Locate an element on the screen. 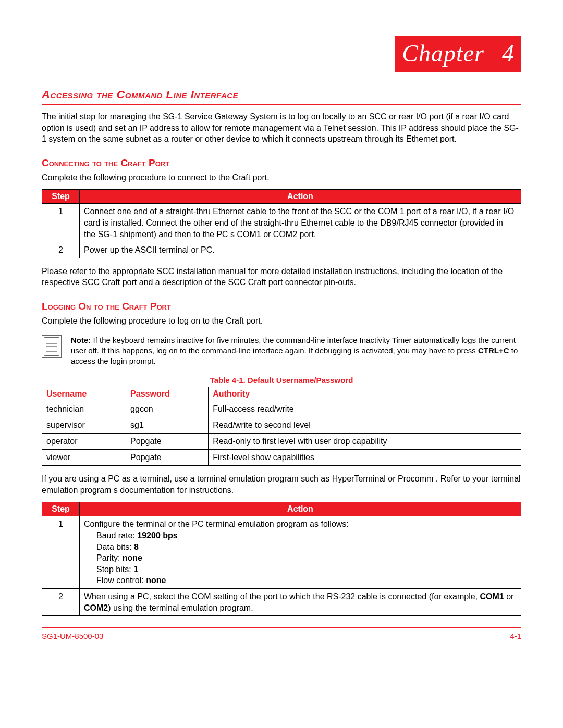  cell-password: ggcon is located at coordinates (167, 410).